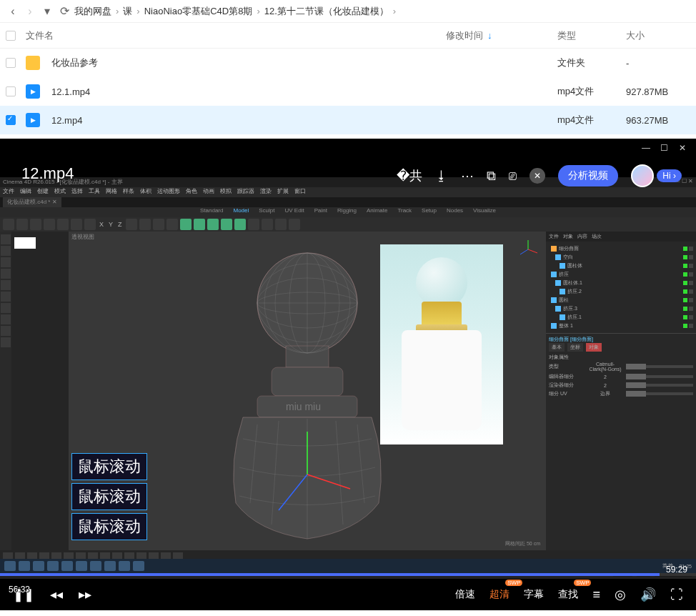 The height and width of the screenshot is (616, 696). Describe the element at coordinates (596, 595) in the screenshot. I see `playlist-icon: ≡` at that location.